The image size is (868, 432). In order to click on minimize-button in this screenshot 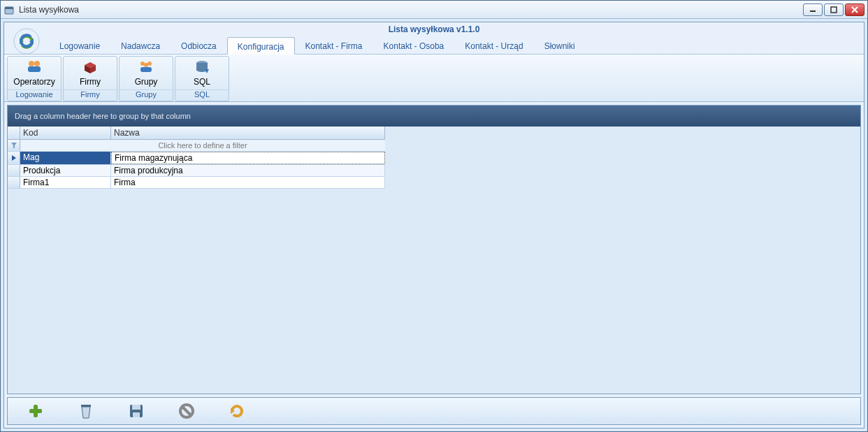, I will do `click(813, 10)`.